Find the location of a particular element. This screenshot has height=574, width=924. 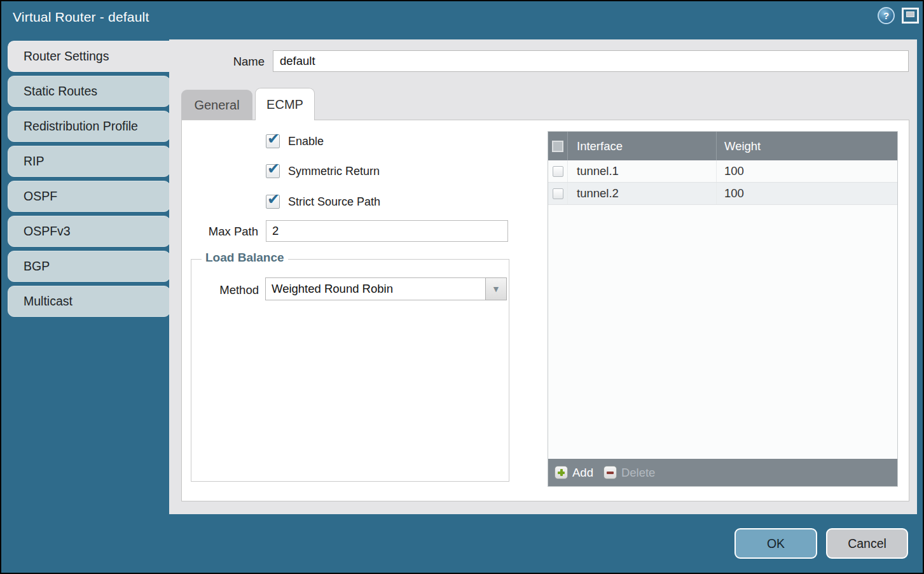

table-header: Interface Weight is located at coordinates (722, 146).